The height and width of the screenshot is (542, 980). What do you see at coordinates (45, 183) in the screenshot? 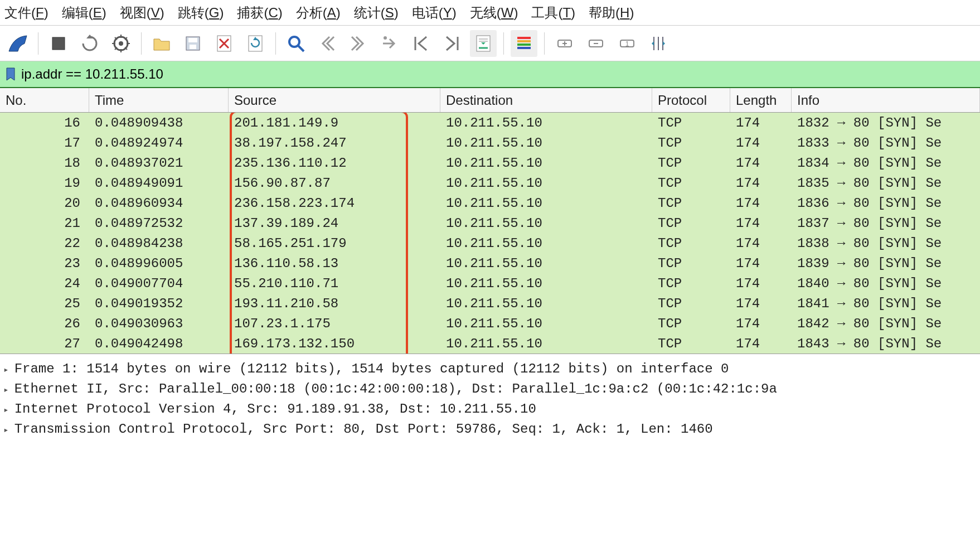
I see `cell-no: 19` at bounding box center [45, 183].